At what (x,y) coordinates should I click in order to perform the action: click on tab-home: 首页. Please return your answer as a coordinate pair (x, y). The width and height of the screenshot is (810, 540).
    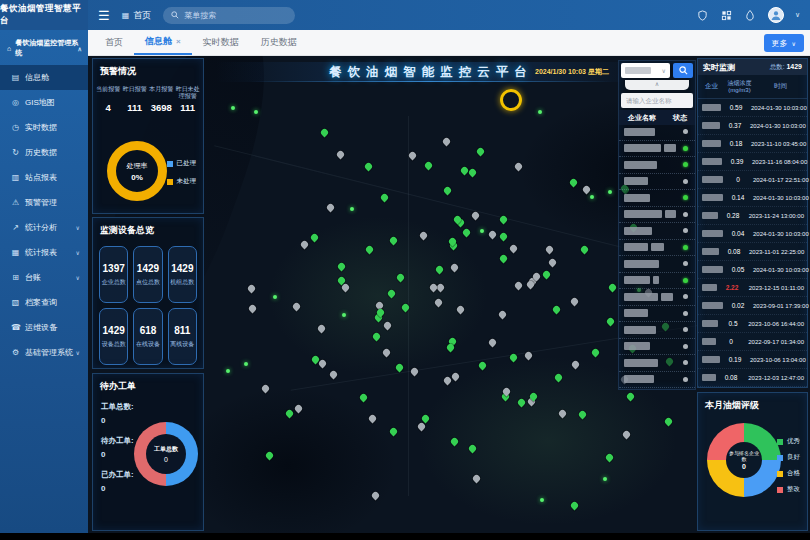
    Looking at the image, I should click on (114, 42).